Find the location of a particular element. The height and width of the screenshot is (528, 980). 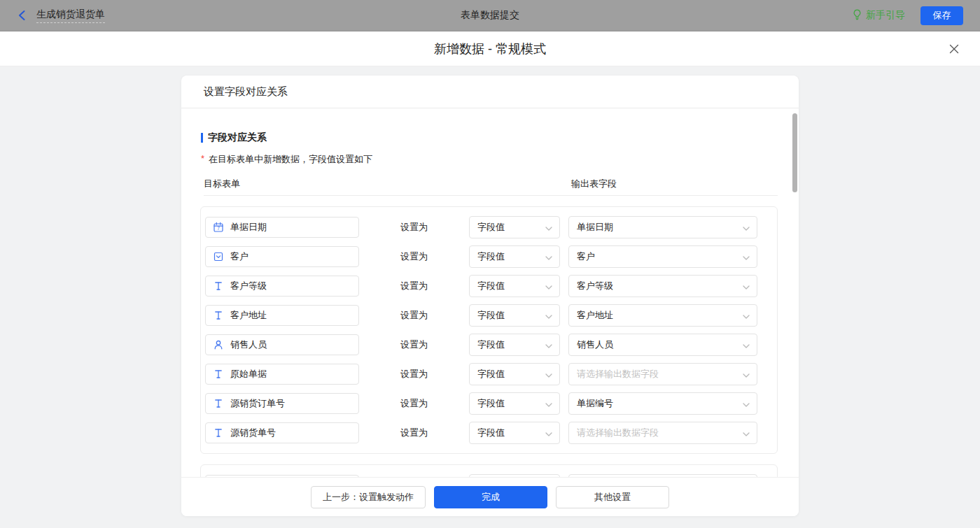

other-settings-button: 其他设置 is located at coordinates (612, 497).